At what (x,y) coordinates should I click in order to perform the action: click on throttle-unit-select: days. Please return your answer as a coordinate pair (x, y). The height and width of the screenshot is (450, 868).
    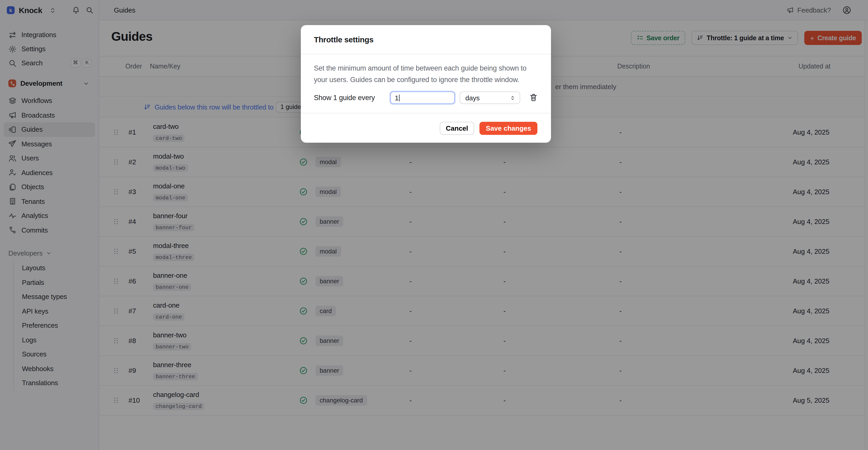
    Looking at the image, I should click on (490, 98).